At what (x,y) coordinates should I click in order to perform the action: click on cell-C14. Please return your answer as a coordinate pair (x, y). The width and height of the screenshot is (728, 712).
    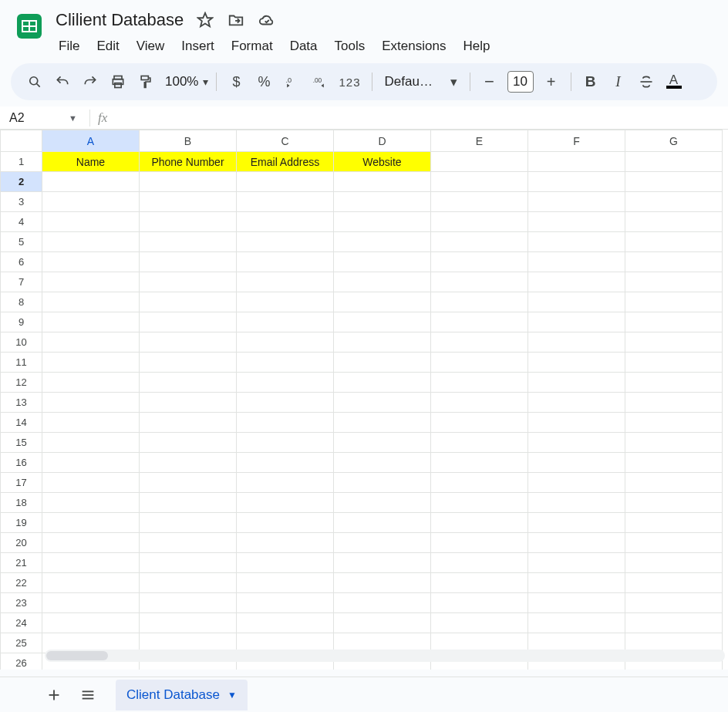
    Looking at the image, I should click on (285, 423).